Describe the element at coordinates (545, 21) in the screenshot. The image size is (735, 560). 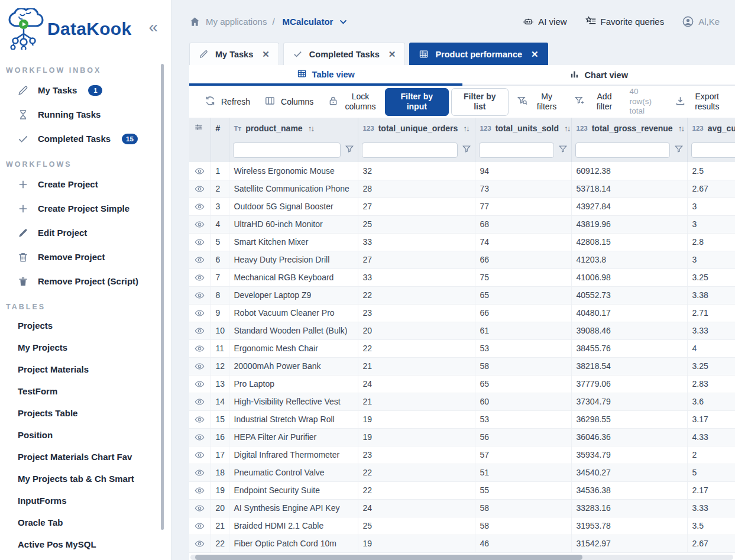
I see `ai-view-button: AI view` at that location.